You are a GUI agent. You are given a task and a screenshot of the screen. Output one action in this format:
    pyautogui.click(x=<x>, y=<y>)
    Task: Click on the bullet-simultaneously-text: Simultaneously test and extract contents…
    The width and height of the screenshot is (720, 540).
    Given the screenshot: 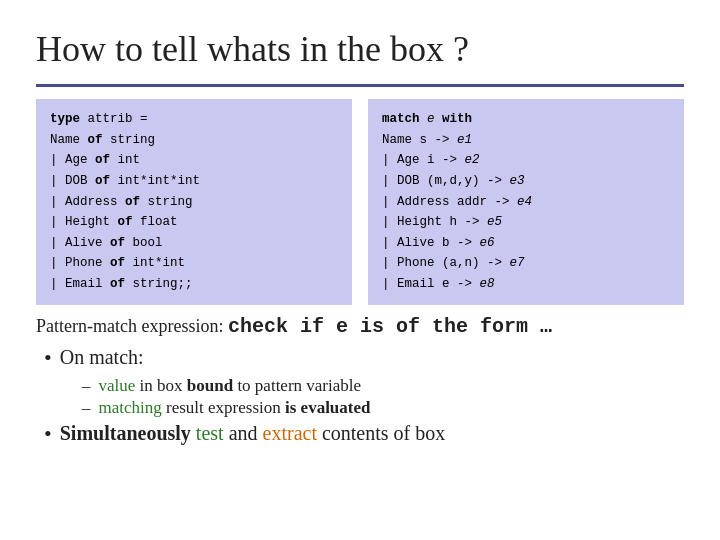 What is the action you would take?
    pyautogui.click(x=253, y=434)
    